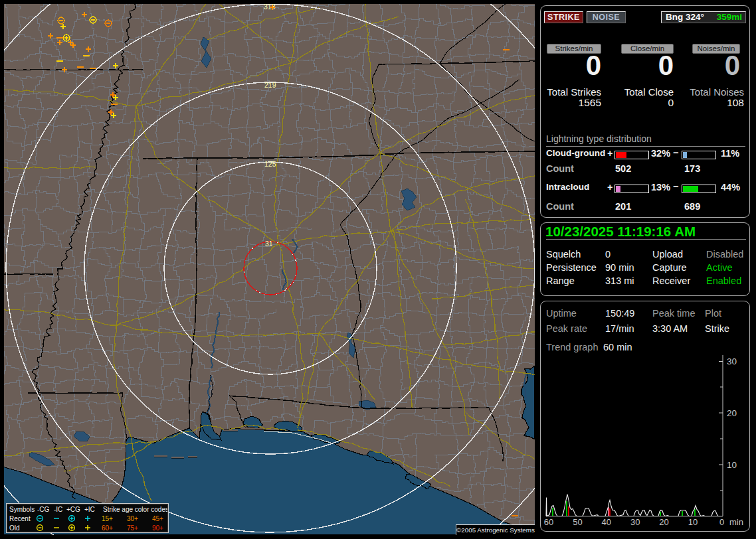 The image size is (756, 539). What do you see at coordinates (133, 528) in the screenshot?
I see `svg-text: 75+` at bounding box center [133, 528].